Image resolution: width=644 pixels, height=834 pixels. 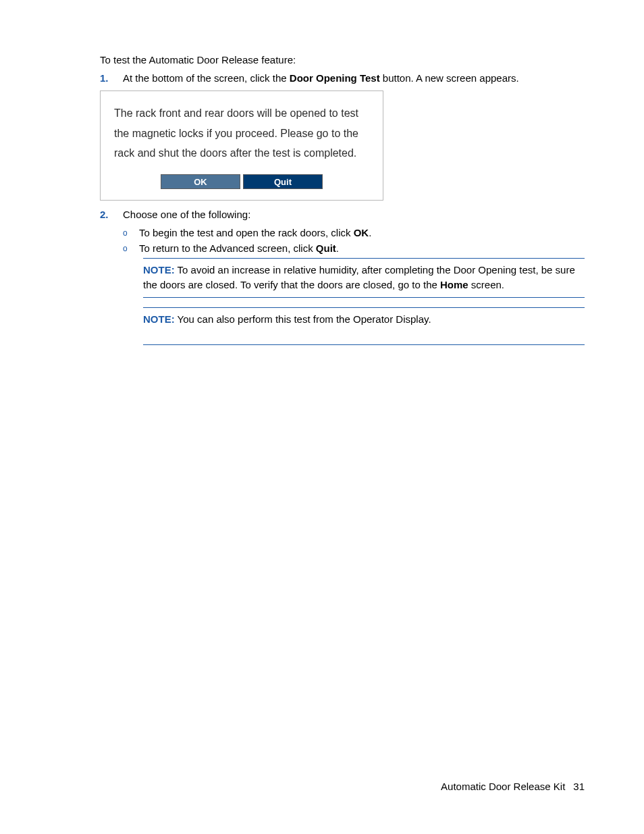 I want to click on note-1-bold: Home, so click(x=454, y=285).